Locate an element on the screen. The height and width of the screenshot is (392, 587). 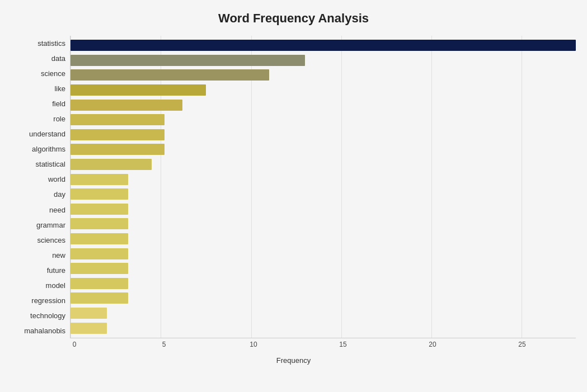
bar-statistics is located at coordinates (323, 45).